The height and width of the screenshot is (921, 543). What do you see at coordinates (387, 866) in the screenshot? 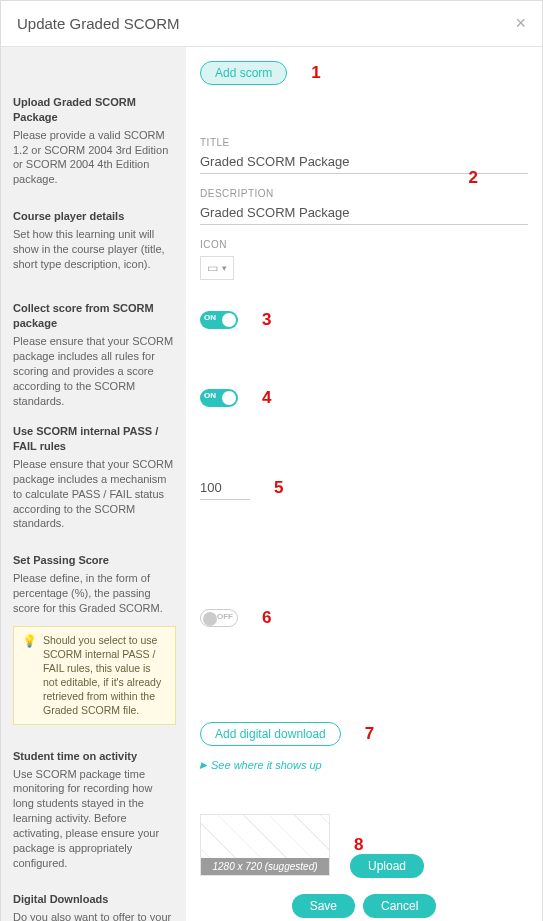
I see `upload-button: Upload` at bounding box center [387, 866].